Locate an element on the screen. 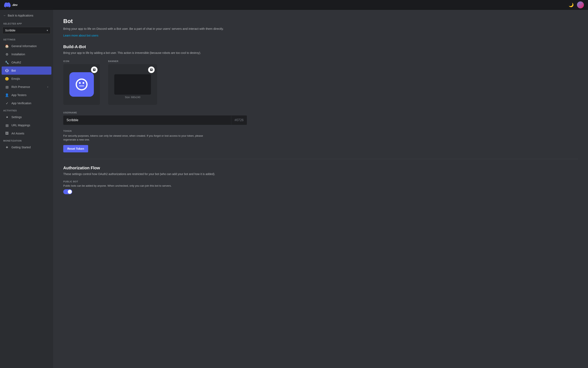  icon-column-label: ICON is located at coordinates (82, 61).